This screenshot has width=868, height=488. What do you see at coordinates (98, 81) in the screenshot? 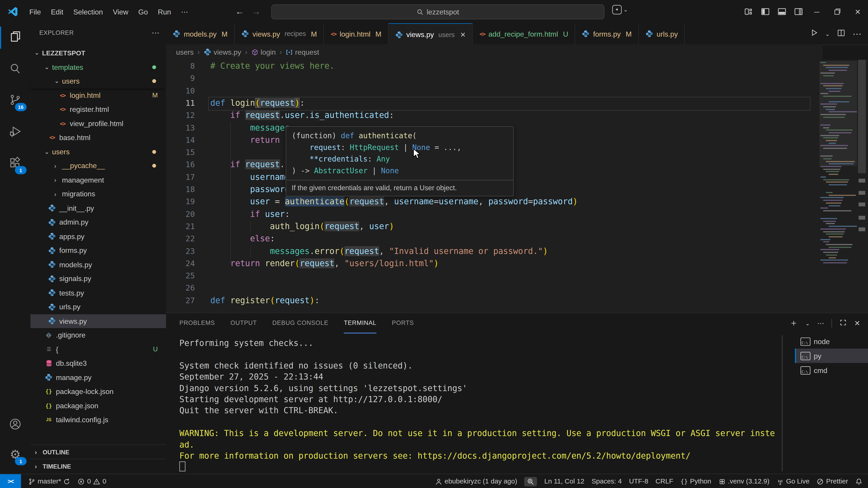
I see `tree-item-users: ⌄users` at bounding box center [98, 81].